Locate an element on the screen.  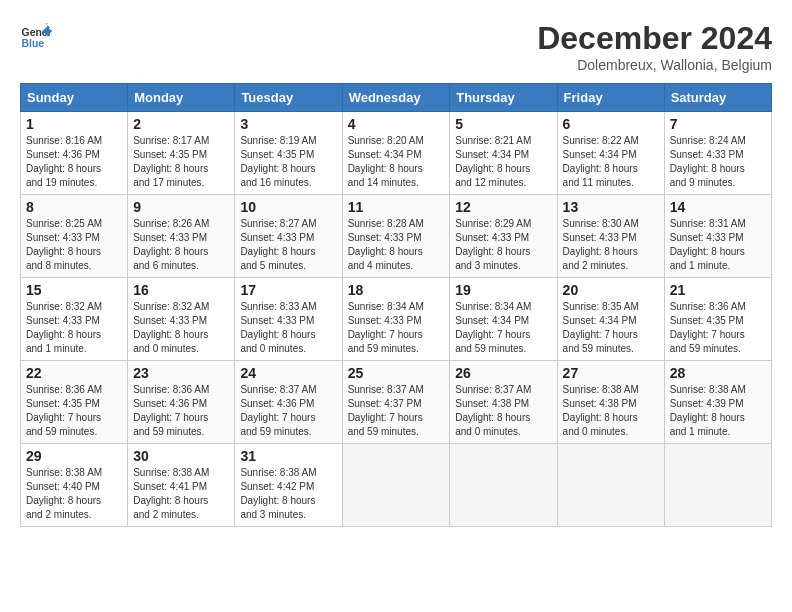
header-saturday: Saturday is located at coordinates (718, 98).